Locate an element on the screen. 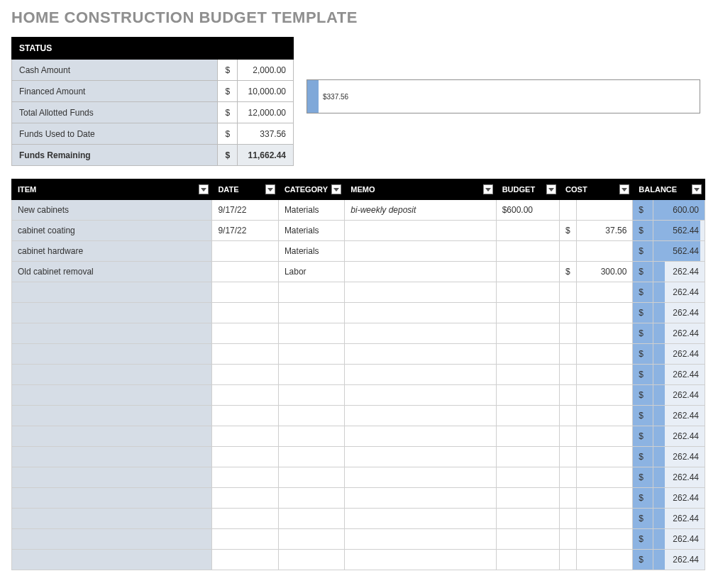 The height and width of the screenshot is (588, 718). status-label: Financed Amount is located at coordinates (115, 91).